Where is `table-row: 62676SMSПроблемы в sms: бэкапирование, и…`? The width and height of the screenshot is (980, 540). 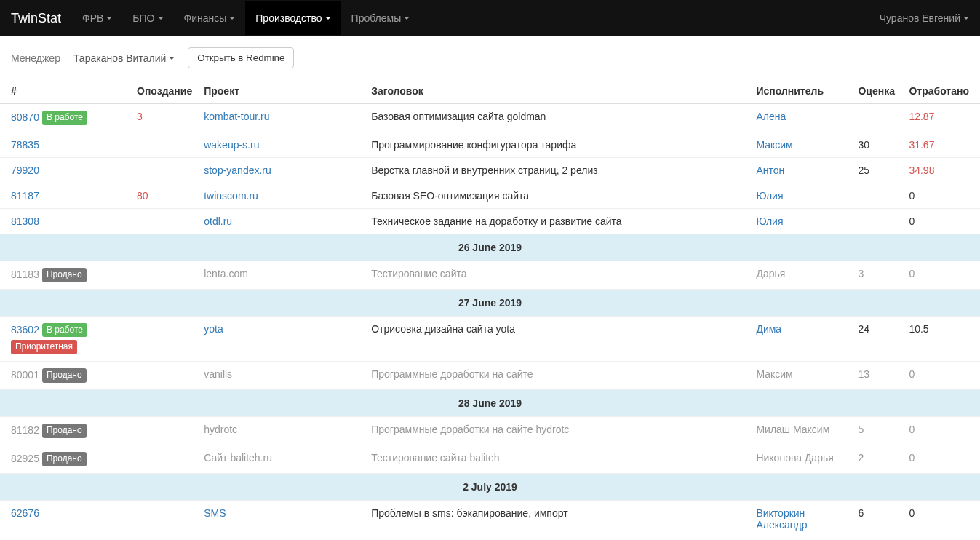 table-row: 62676SMSПроблемы в sms: бэкапирование, и… is located at coordinates (490, 518).